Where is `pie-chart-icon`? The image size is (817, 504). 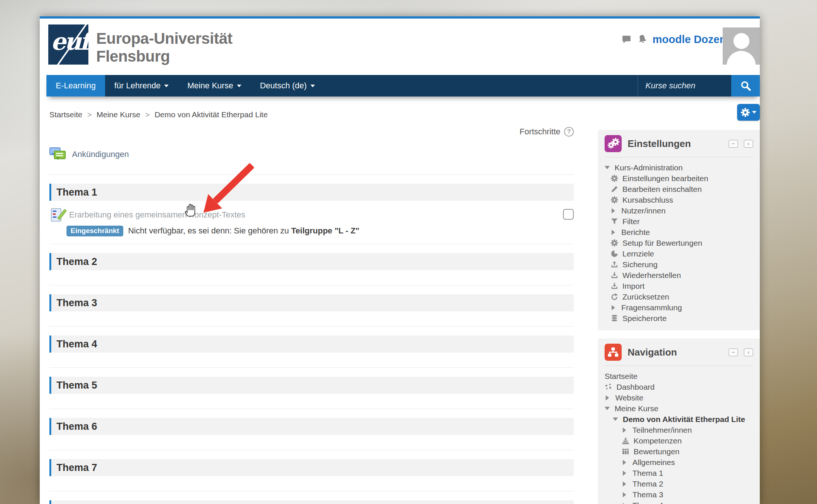 pie-chart-icon is located at coordinates (614, 254).